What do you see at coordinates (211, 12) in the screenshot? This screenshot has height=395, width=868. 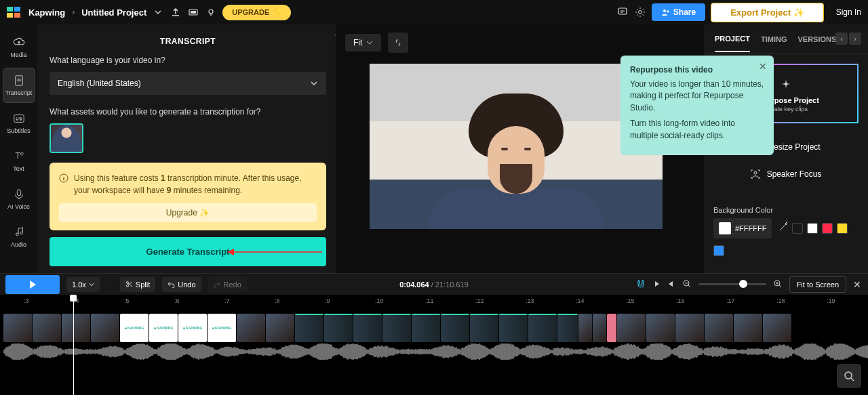 I see `lightbulb-icon` at bounding box center [211, 12].